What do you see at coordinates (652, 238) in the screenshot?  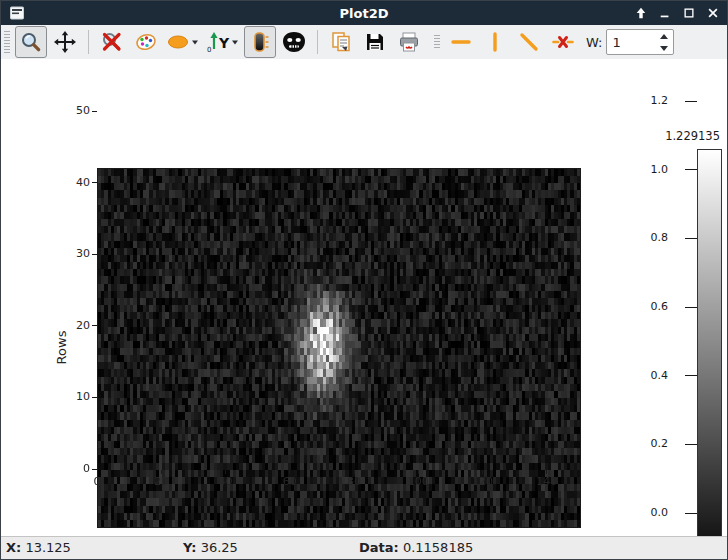 I see `colorbar-tick-label: 0.8` at bounding box center [652, 238].